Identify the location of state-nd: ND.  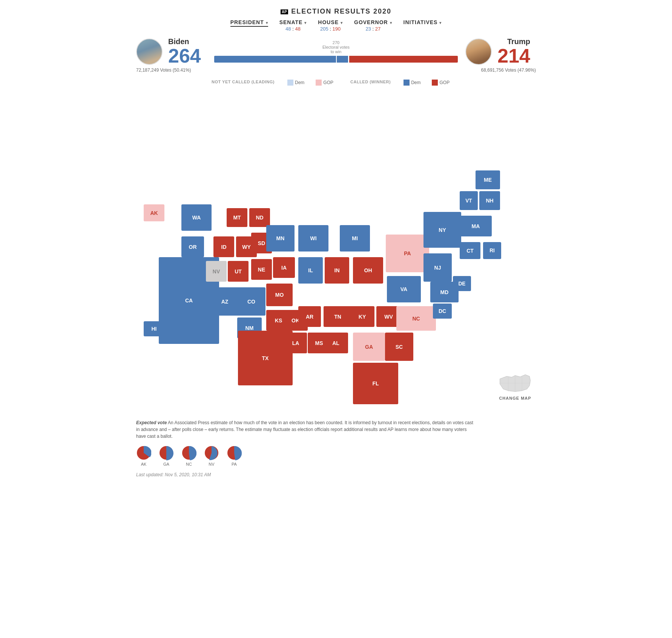
(259, 218).